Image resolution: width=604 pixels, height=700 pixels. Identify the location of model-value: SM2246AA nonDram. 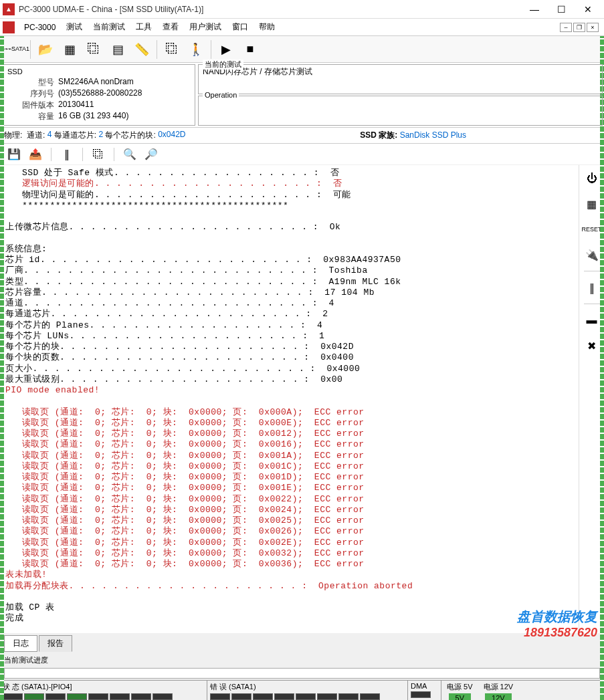
(96, 83).